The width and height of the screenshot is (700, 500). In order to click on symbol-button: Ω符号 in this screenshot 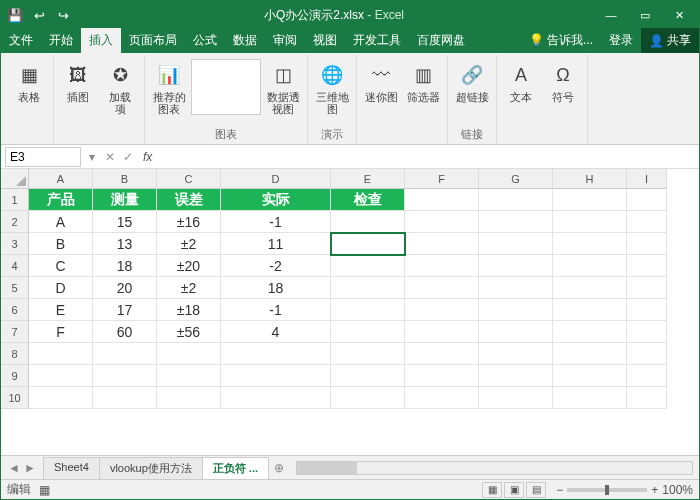, I will do `click(563, 82)`.